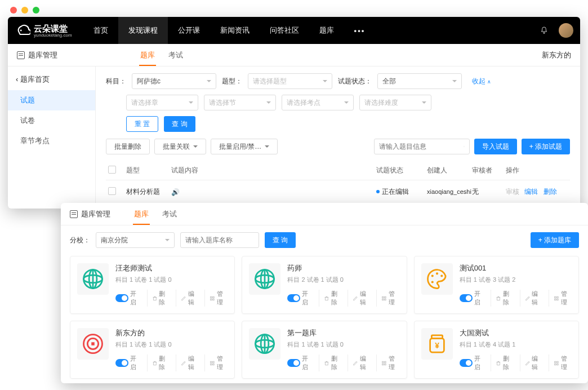  I want to click on bank-meta: 科目 1 试卷 3 试题 2, so click(516, 280).